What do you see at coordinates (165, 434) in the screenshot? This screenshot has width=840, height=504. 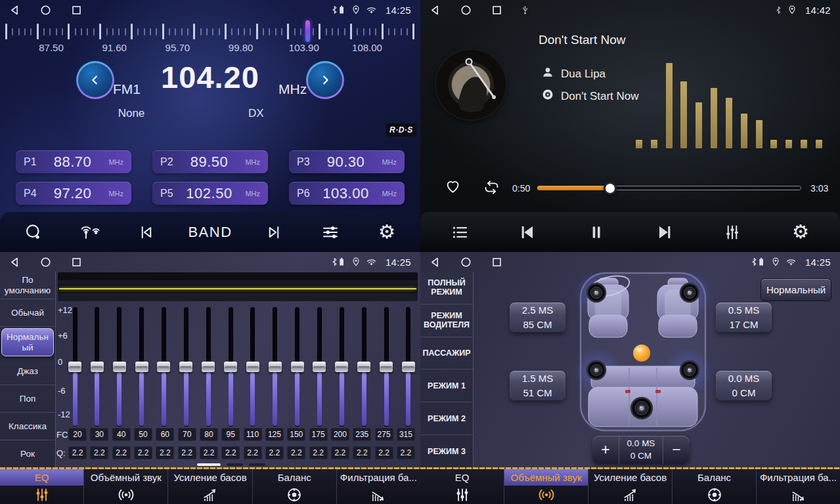 I see `fc-value: 60` at bounding box center [165, 434].